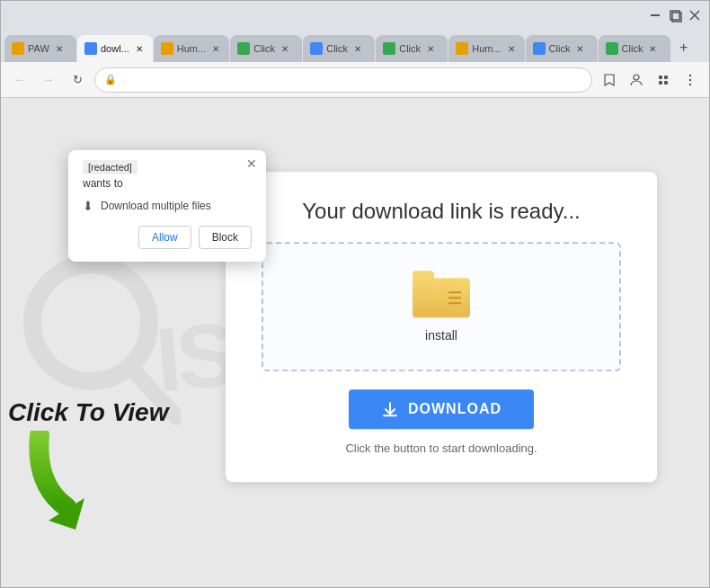 The height and width of the screenshot is (588, 710). I want to click on tab-click4: Click ✕, so click(562, 49).